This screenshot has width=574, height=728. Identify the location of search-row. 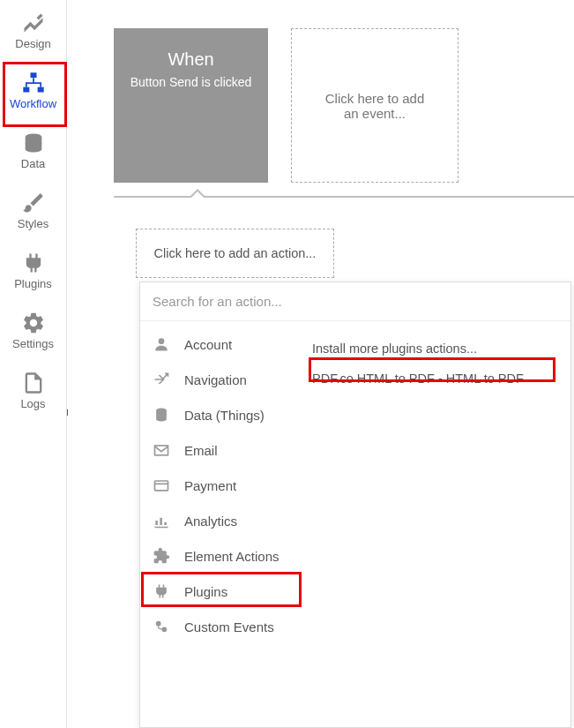
(355, 302).